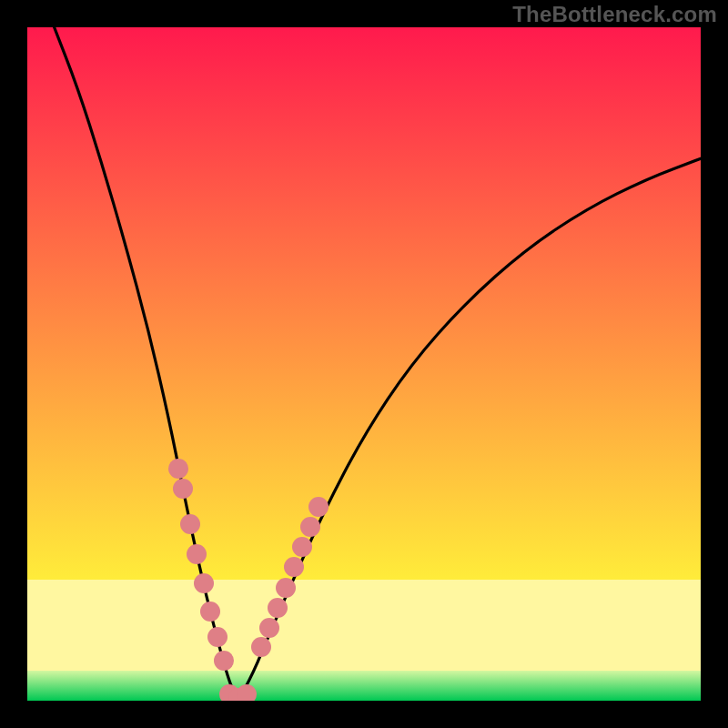 This screenshot has height=728, width=728. What do you see at coordinates (615, 15) in the screenshot?
I see `attribution-text: TheBottleneck.com` at bounding box center [615, 15].